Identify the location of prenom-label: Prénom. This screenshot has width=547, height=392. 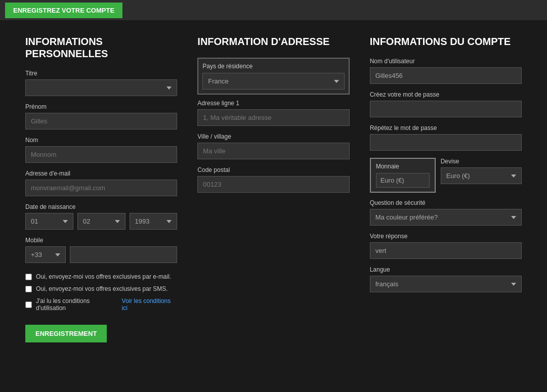
(101, 107).